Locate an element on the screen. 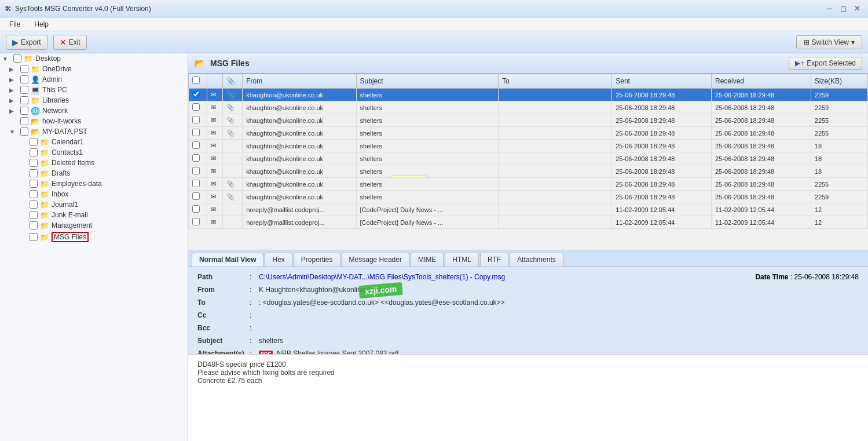  toggle-deleteditems is located at coordinates (23, 163).